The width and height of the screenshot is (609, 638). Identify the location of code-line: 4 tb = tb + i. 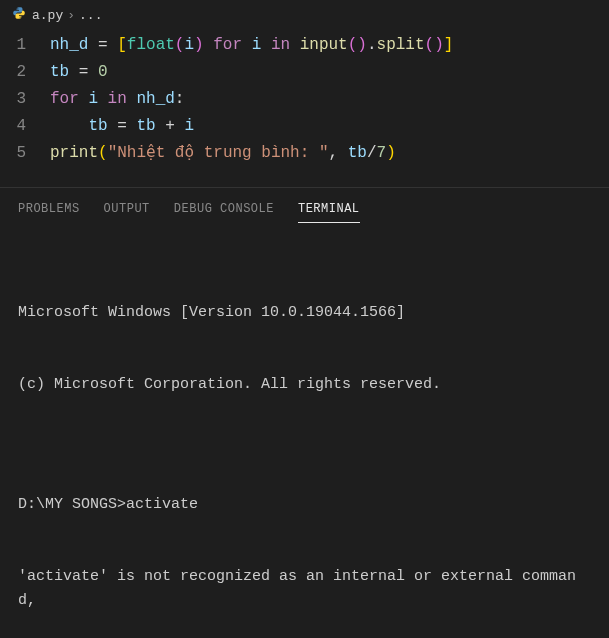
(304, 126).